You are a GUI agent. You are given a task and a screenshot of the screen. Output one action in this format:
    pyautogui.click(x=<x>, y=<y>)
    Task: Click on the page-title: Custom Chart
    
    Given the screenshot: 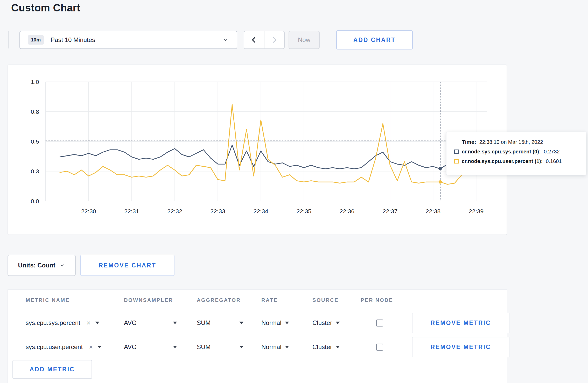 What is the action you would take?
    pyautogui.click(x=46, y=8)
    